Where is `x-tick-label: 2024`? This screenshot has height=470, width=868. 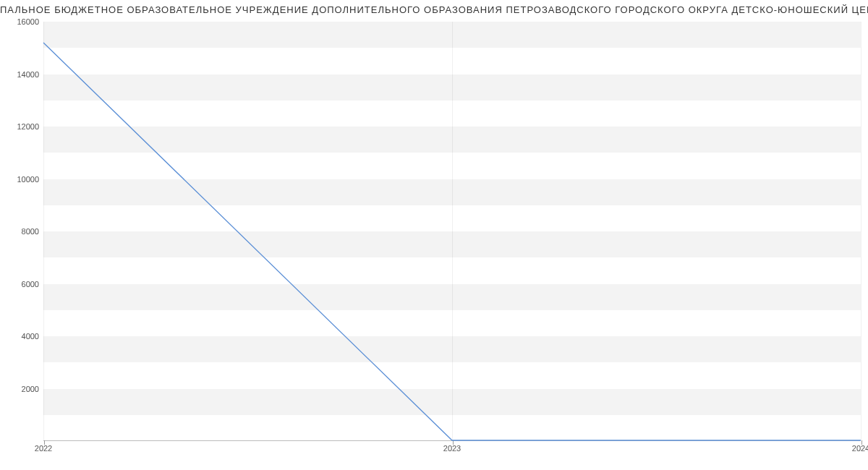
x-tick-label: 2024 is located at coordinates (860, 448).